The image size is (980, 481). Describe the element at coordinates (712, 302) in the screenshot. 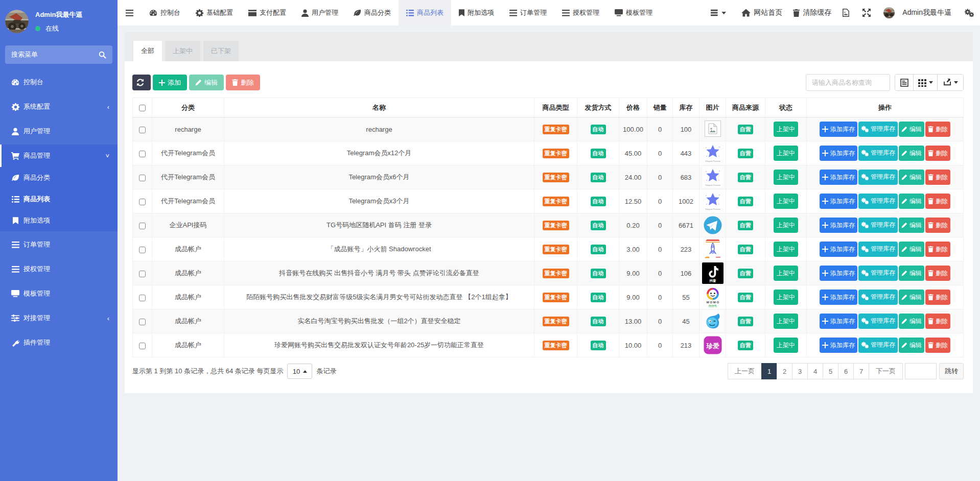

I see `svg-text: M O M O` at that location.